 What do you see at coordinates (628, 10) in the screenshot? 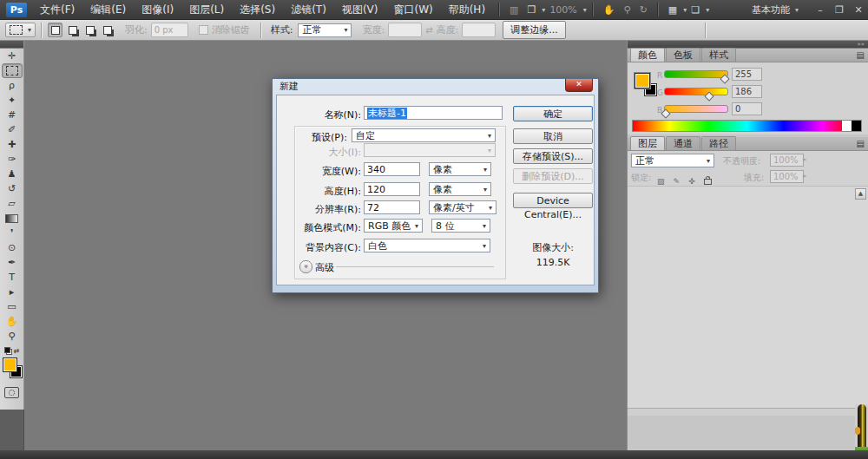
I see `zoom-tool-icon: ⚲` at bounding box center [628, 10].